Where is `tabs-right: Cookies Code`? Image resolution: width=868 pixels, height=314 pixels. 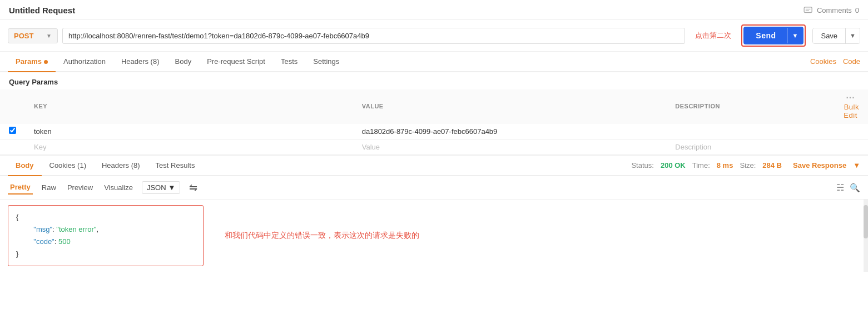
tabs-right: Cookies Code is located at coordinates (835, 61).